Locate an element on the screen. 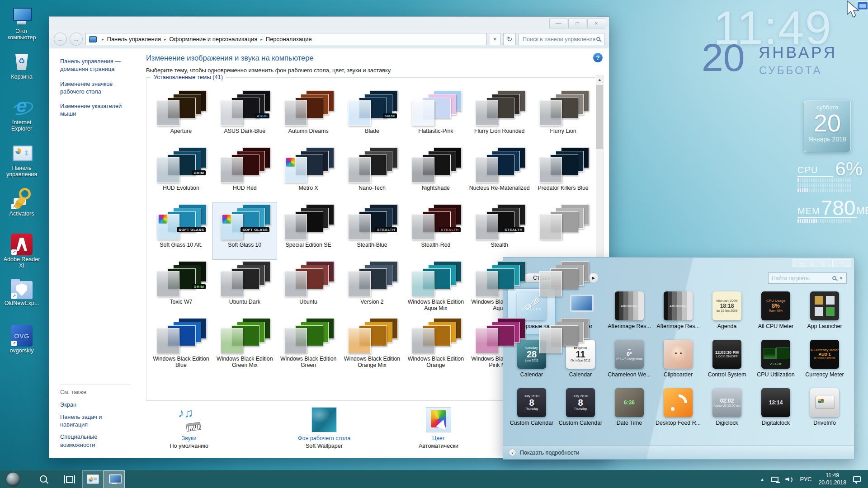  volume-icon is located at coordinates (789, 479).